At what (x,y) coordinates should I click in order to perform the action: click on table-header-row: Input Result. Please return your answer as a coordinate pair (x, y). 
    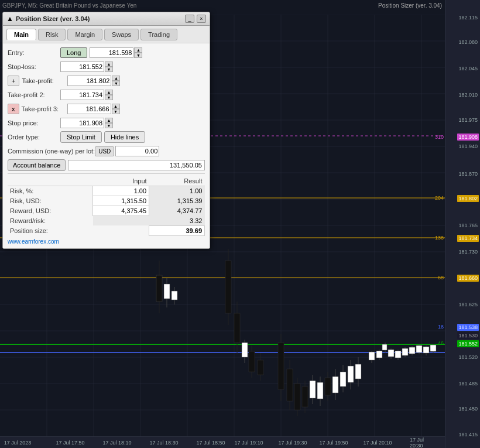
    Looking at the image, I should click on (107, 182).